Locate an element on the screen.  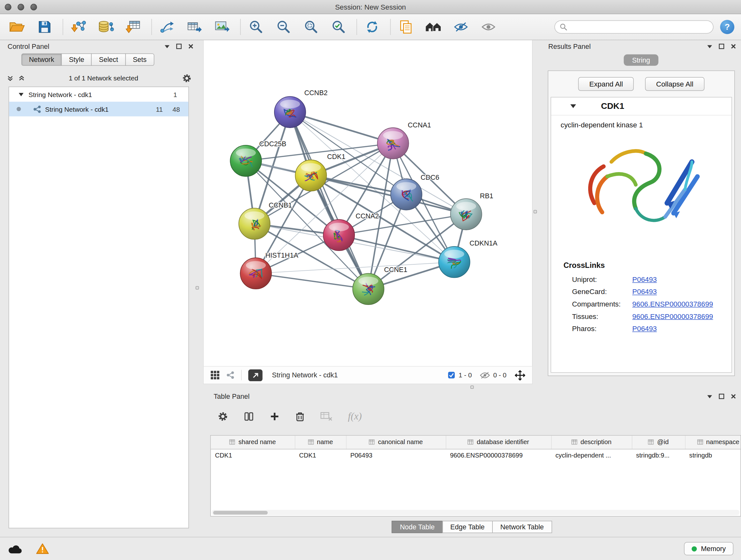
search-input is located at coordinates (639, 27).